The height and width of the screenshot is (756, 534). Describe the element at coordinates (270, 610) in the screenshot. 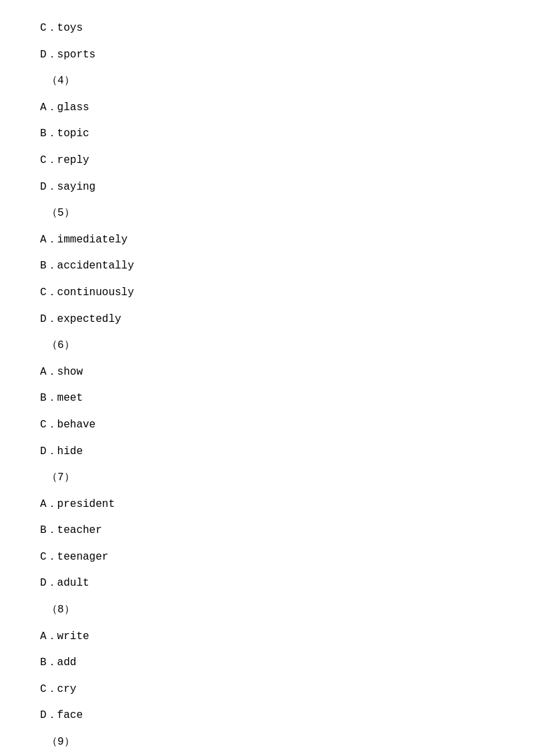

I see `q8: （8）` at that location.